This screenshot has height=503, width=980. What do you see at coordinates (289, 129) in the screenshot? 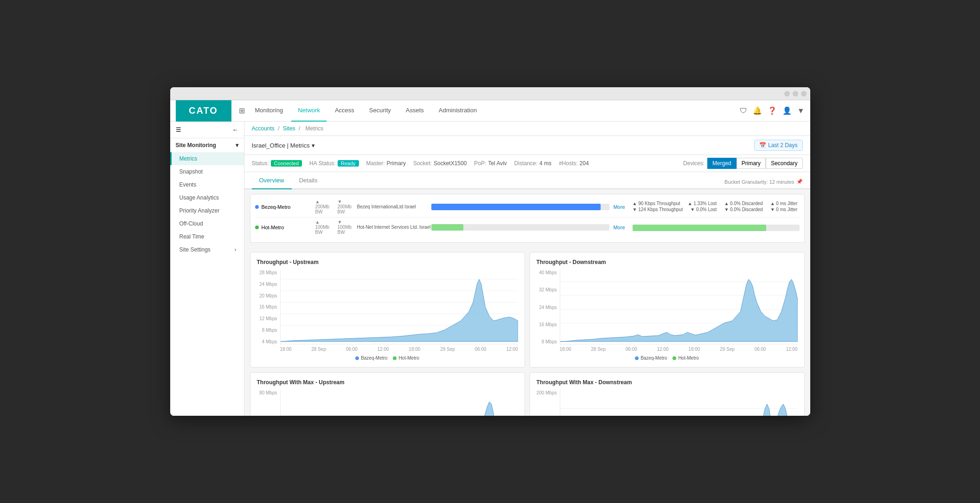
I see `breadcrumb-sites: Sites` at bounding box center [289, 129].